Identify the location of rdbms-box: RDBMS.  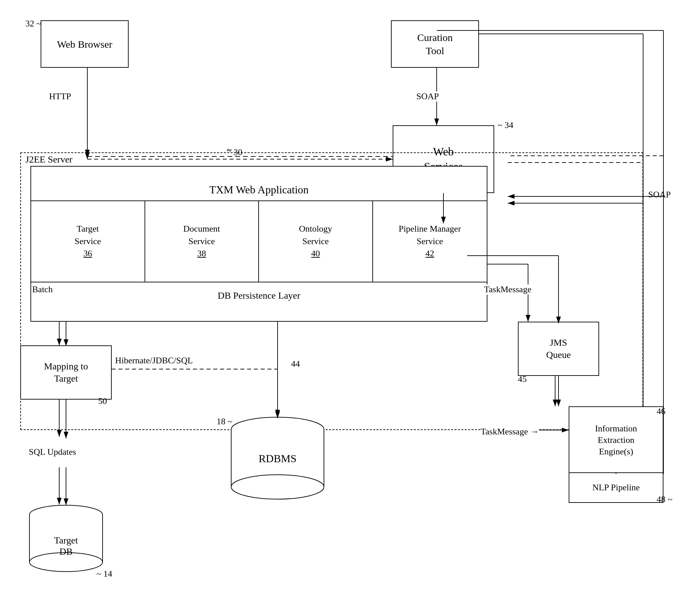
(278, 459).